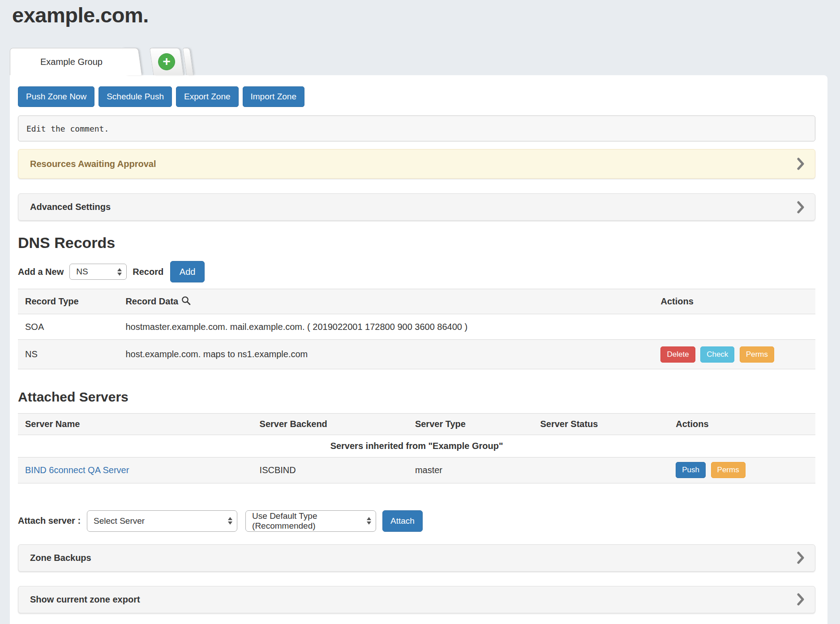 The height and width of the screenshot is (624, 840). I want to click on tab-edge-decoration, so click(188, 62).